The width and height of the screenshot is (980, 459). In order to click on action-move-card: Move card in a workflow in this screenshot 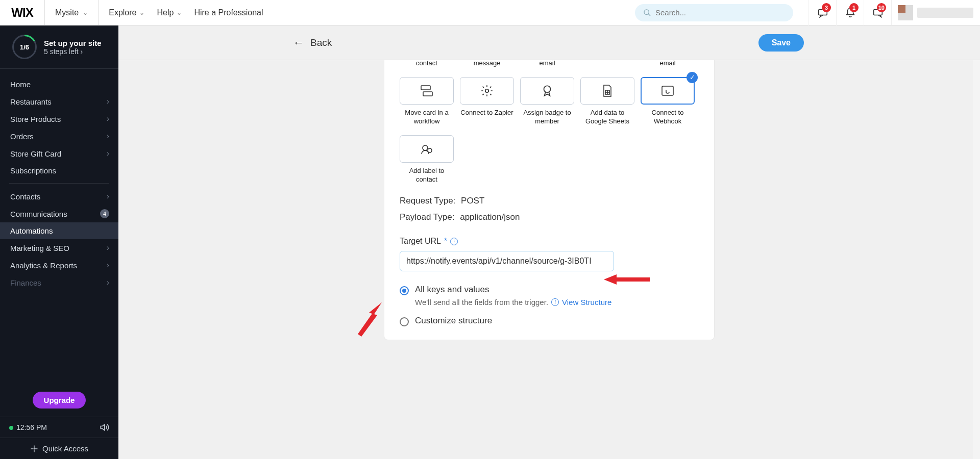, I will do `click(427, 101)`.